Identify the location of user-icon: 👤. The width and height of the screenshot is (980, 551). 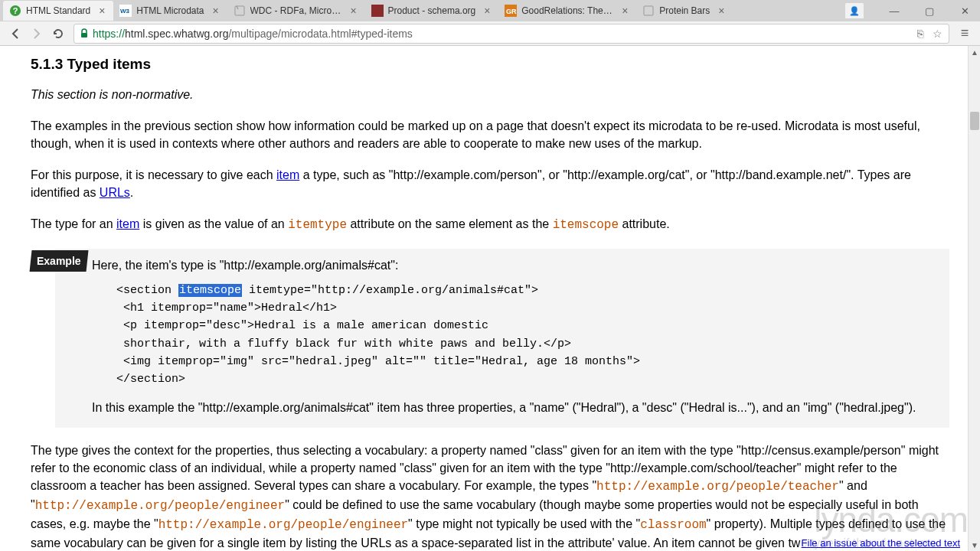
(854, 11).